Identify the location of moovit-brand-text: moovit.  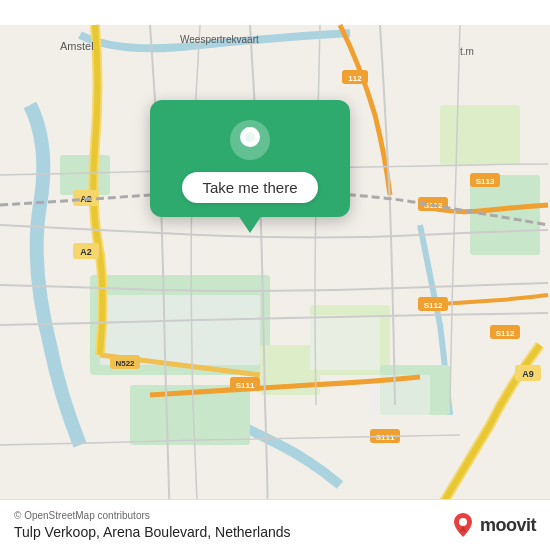
(508, 526).